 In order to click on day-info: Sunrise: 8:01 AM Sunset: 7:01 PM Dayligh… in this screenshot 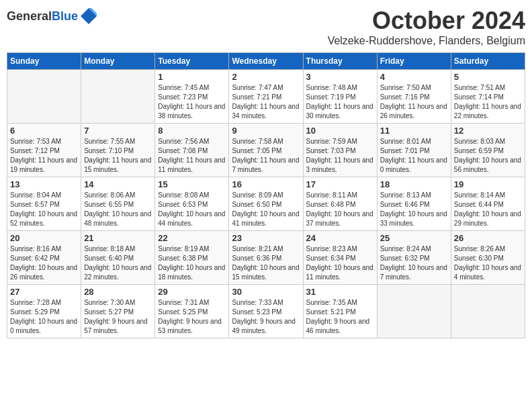, I will do `click(414, 156)`.